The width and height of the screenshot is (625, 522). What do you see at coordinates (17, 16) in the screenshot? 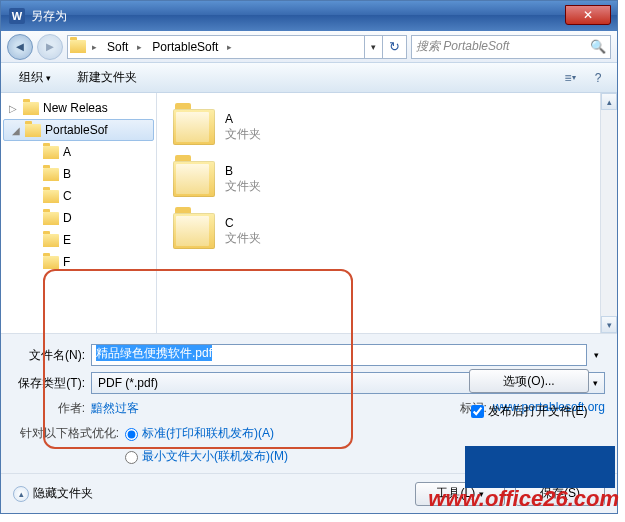
I see `app-icon: W` at bounding box center [17, 16].